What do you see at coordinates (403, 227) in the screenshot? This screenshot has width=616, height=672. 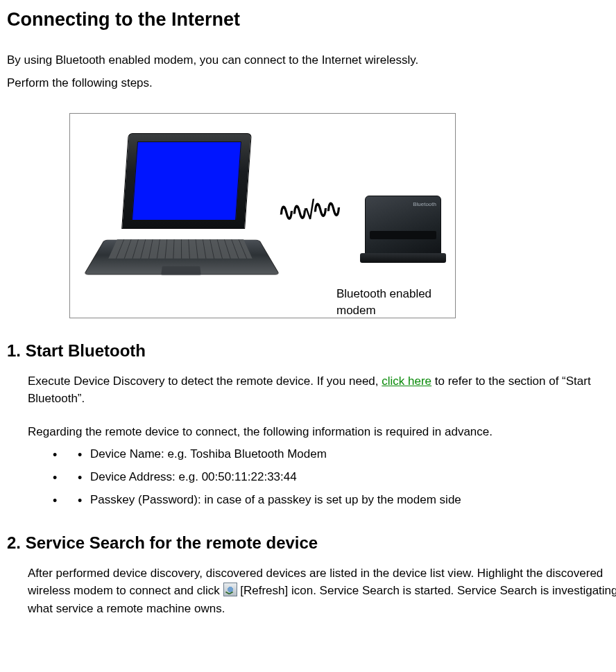 I see `bluetooth-modem: Bluetooth` at bounding box center [403, 227].